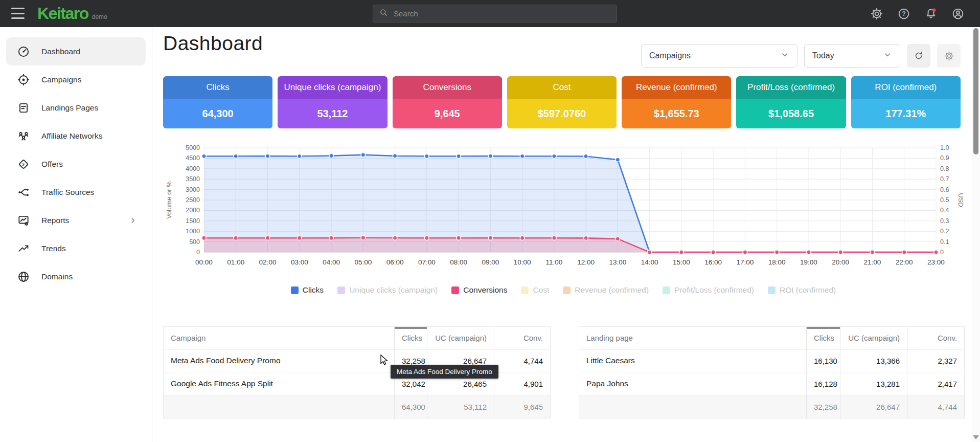  What do you see at coordinates (76, 107) in the screenshot?
I see `sidebar-item-landings-pages: Landings Pages` at bounding box center [76, 107].